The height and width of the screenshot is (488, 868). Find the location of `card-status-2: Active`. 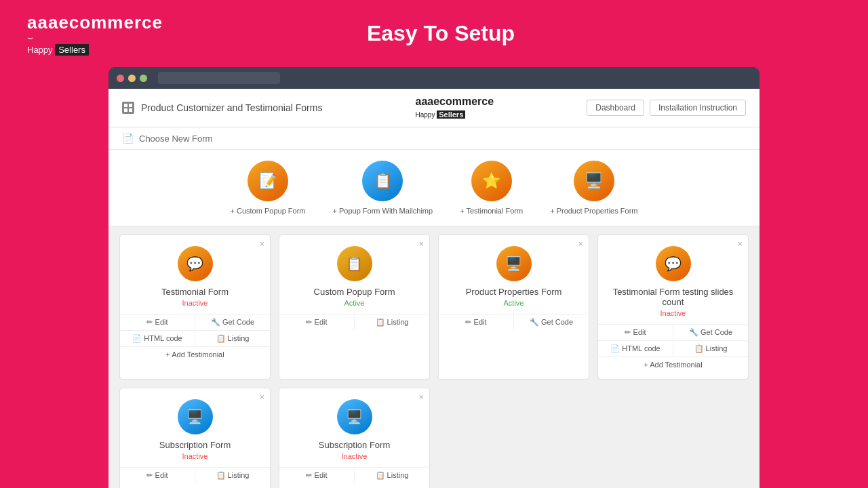

card-status-2: Active is located at coordinates (354, 303).